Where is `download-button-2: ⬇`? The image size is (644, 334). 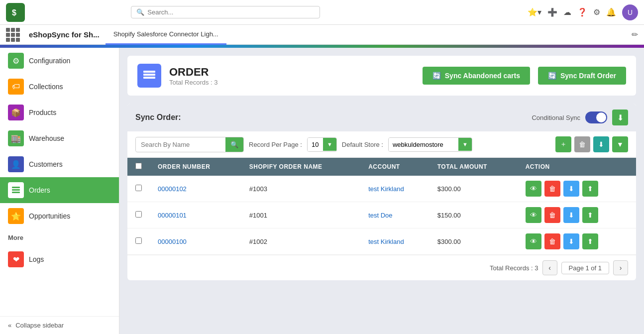
download-button-2: ⬇ is located at coordinates (571, 241).